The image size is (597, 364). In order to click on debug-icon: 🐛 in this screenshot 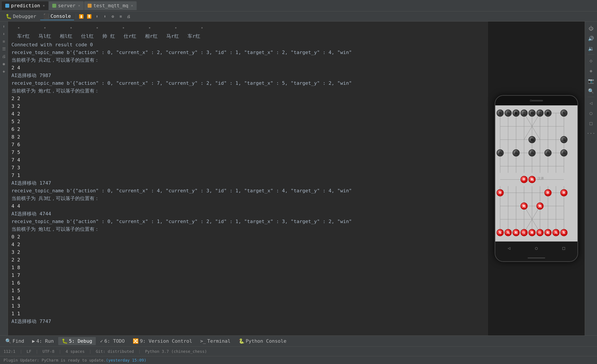, I will do `click(65, 341)`.